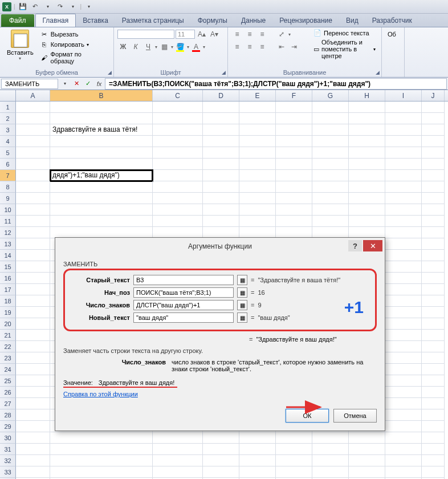  Describe the element at coordinates (258, 233) in the screenshot. I see `cell-E12` at that location.